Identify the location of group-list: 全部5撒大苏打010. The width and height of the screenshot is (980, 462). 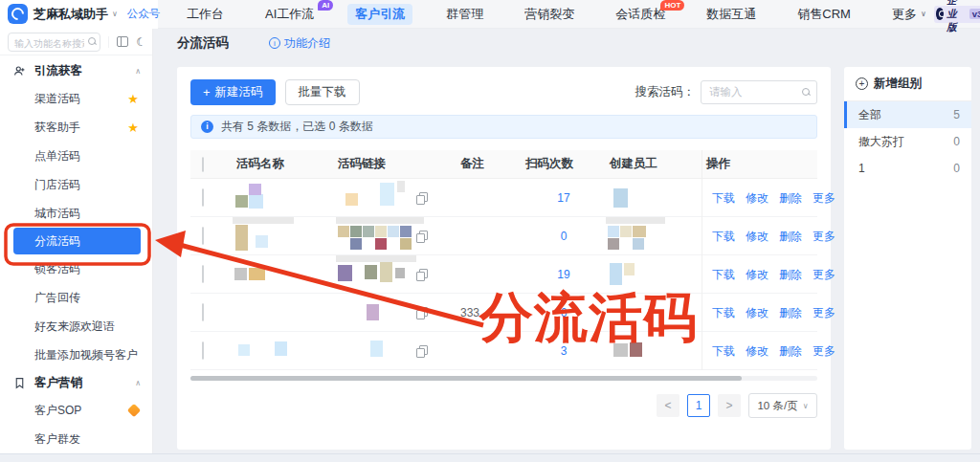
(907, 142).